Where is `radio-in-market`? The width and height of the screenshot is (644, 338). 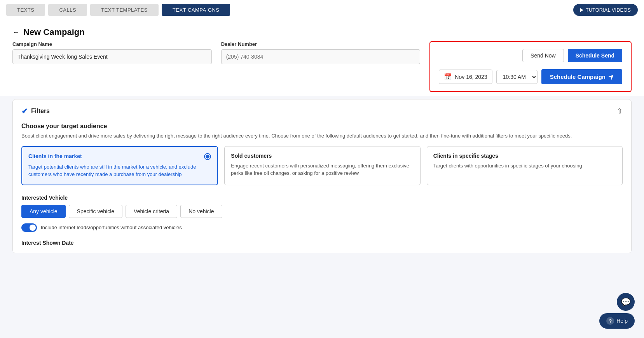 radio-in-market is located at coordinates (208, 157).